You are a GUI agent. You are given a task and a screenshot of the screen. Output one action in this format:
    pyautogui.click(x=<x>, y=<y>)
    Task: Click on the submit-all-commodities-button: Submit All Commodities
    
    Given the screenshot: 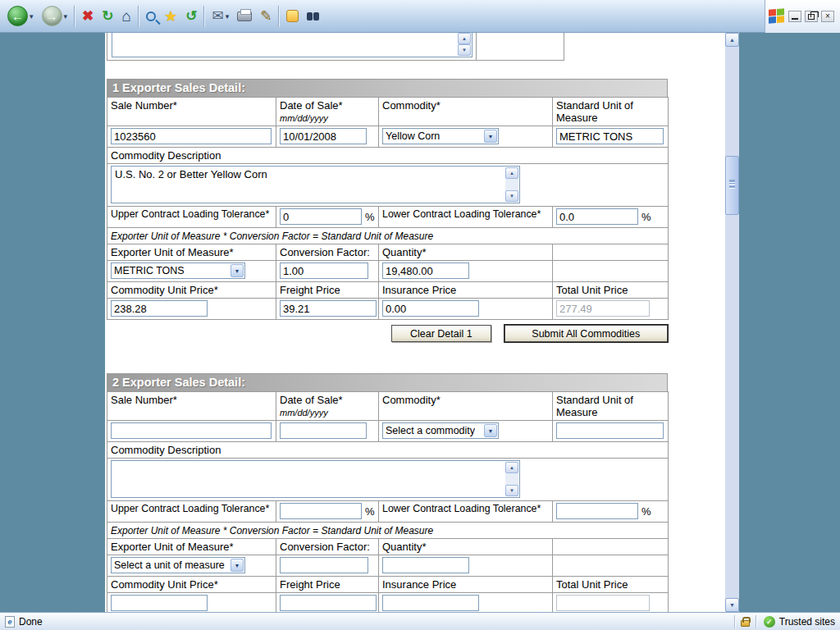 What is the action you would take?
    pyautogui.click(x=586, y=333)
    